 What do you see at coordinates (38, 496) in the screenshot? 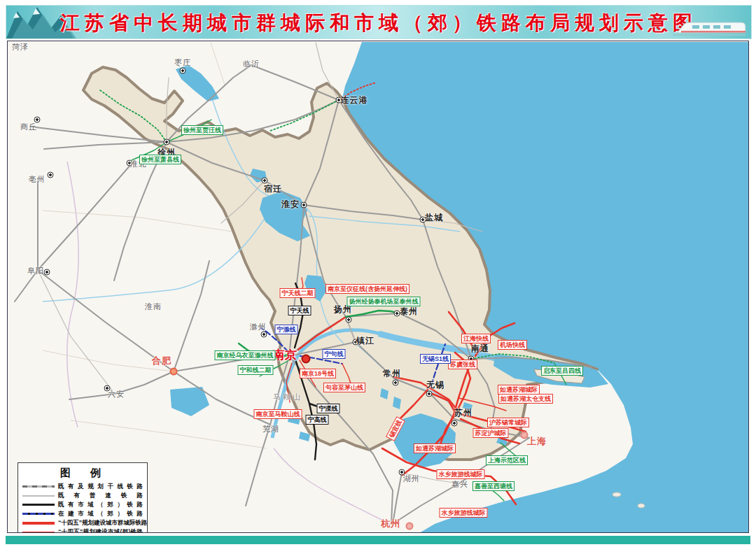
I see `legend-swatch-normal` at bounding box center [38, 496].